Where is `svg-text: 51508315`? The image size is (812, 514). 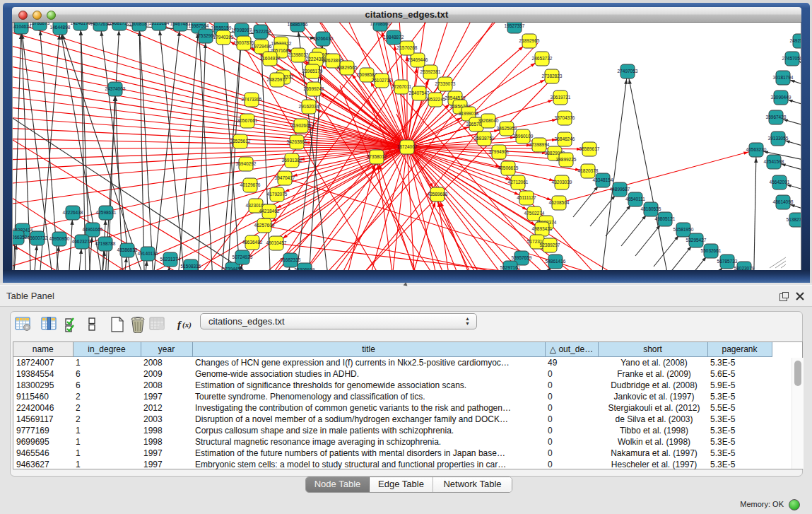 svg-text: 51508315 is located at coordinates (191, 266).